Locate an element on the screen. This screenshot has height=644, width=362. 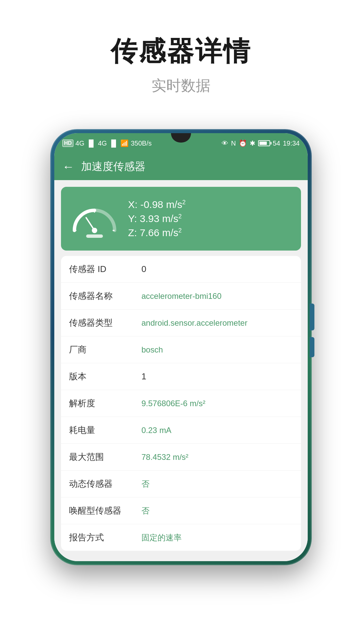
page-title: 传感器详情 is located at coordinates (181, 52).